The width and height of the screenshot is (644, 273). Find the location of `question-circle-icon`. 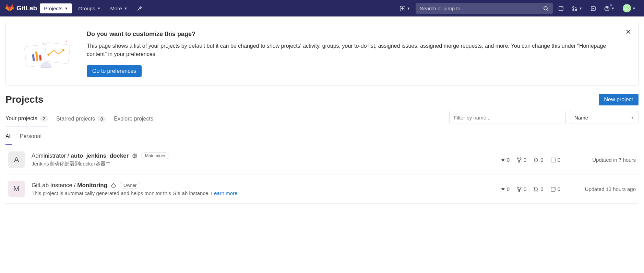

question-circle-icon is located at coordinates (607, 8).